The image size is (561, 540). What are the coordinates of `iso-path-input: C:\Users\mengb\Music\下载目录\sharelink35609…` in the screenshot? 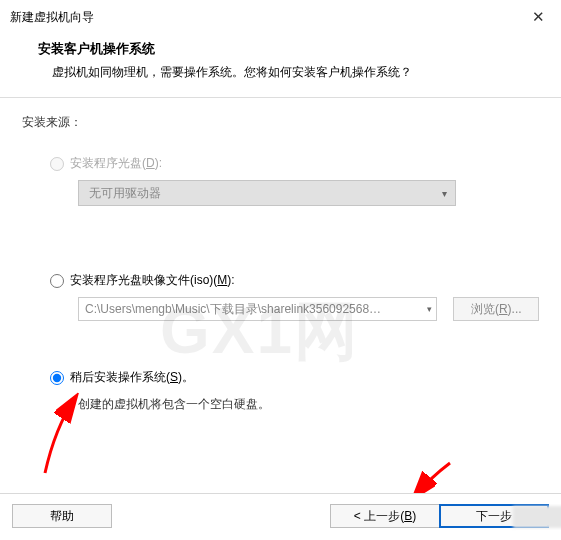 It's located at (258, 309).